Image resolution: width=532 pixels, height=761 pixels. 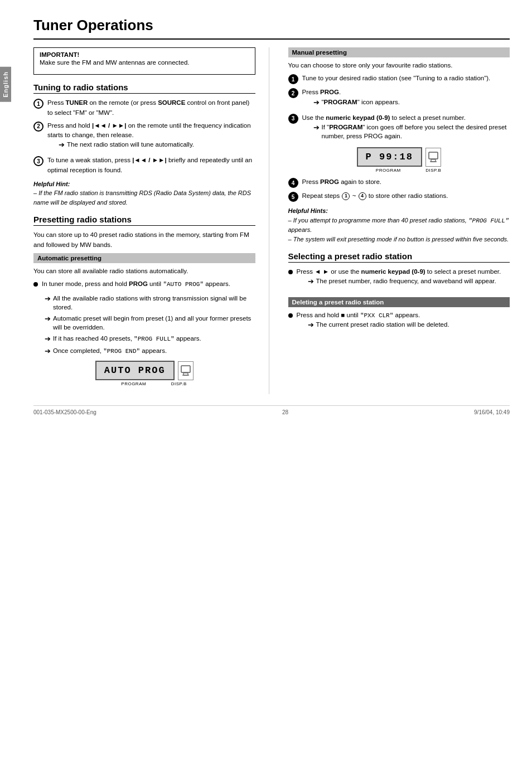 I want to click on tuning-step2-text: Press and hold |◄◄ / ►►| on the remote u…, so click(x=152, y=137).